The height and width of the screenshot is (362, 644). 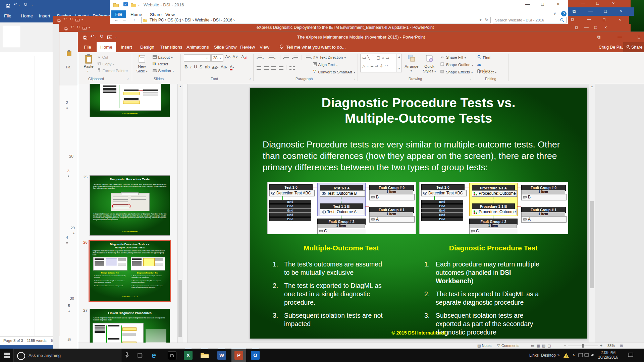 What do you see at coordinates (15, 4) in the screenshot?
I see `undo-icon: ↶` at bounding box center [15, 4].